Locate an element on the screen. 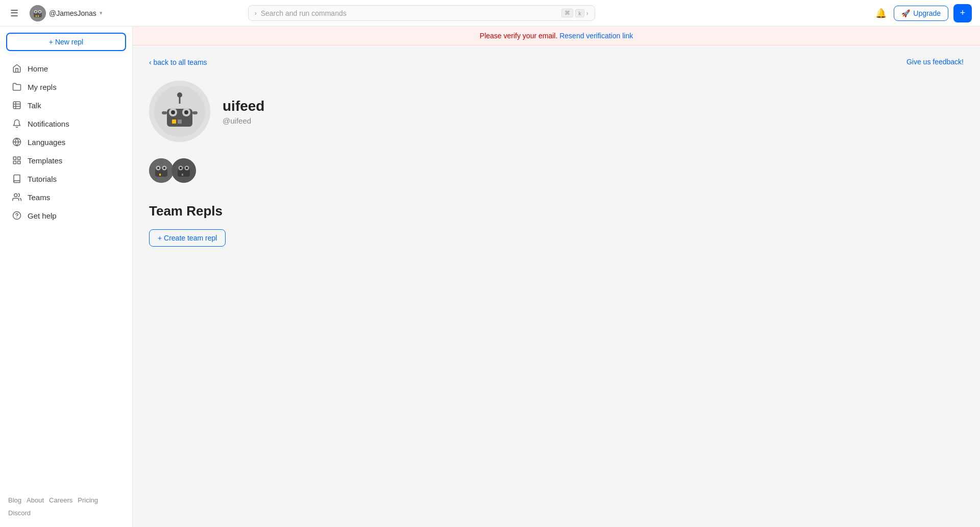 The width and height of the screenshot is (980, 527). sidebar-item-templates: Templates is located at coordinates (66, 160).